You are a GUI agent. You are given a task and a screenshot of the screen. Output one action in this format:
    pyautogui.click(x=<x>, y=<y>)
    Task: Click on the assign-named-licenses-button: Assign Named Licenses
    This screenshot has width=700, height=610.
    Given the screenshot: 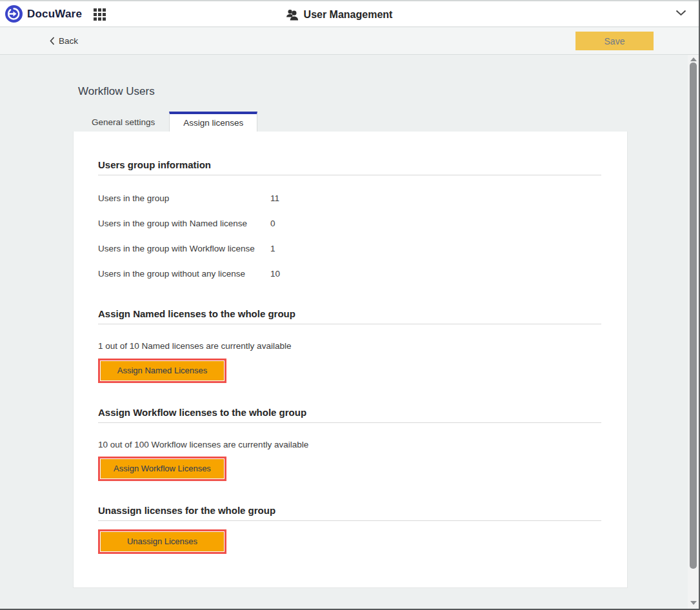 What is the action you would take?
    pyautogui.click(x=163, y=371)
    